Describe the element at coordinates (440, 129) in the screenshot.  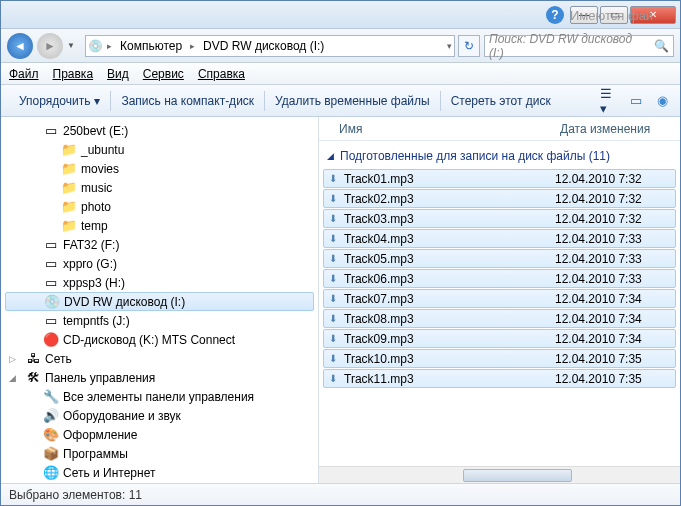
I see `col-name: Имя` at that location.